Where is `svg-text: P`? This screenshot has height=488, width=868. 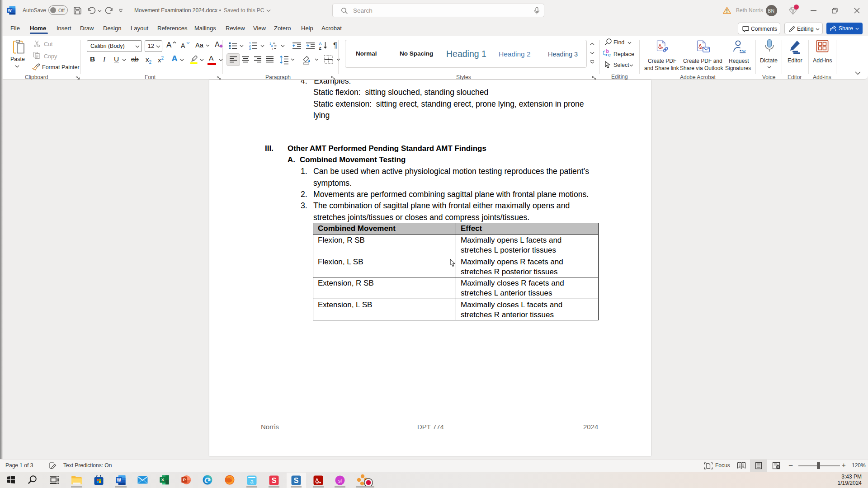 svg-text: P is located at coordinates (184, 480).